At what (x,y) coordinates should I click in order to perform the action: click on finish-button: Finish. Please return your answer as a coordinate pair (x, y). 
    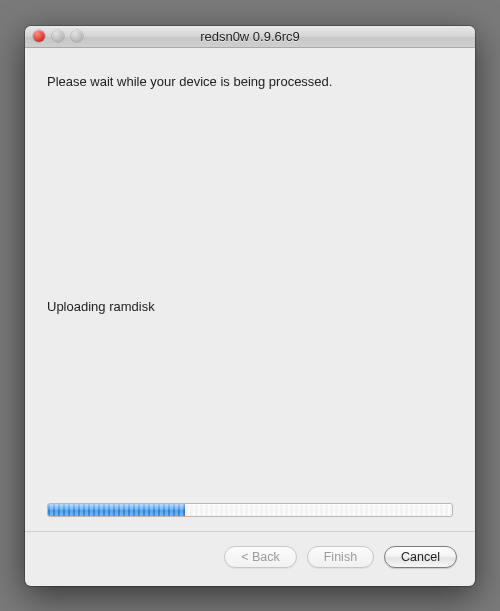
    Looking at the image, I should click on (340, 557).